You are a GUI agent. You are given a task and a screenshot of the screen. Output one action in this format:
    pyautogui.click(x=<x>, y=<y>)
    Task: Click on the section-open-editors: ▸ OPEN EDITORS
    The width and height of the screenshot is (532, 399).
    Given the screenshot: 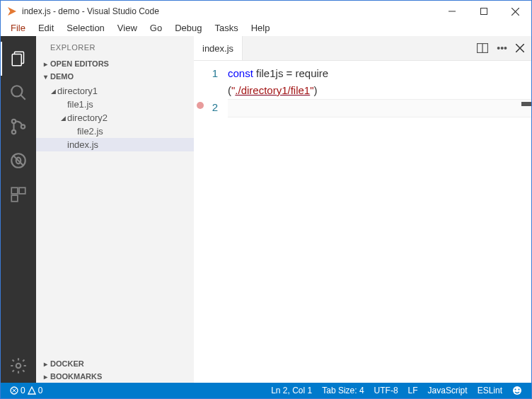 What is the action you would take?
    pyautogui.click(x=115, y=64)
    